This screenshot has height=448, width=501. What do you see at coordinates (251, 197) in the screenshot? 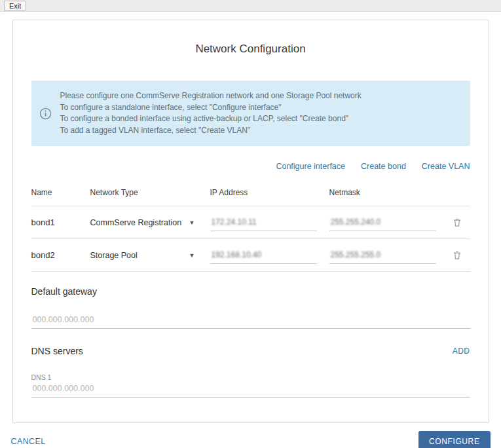
I see `table-header-row: Name Network Type IP Address Netmask` at bounding box center [251, 197].